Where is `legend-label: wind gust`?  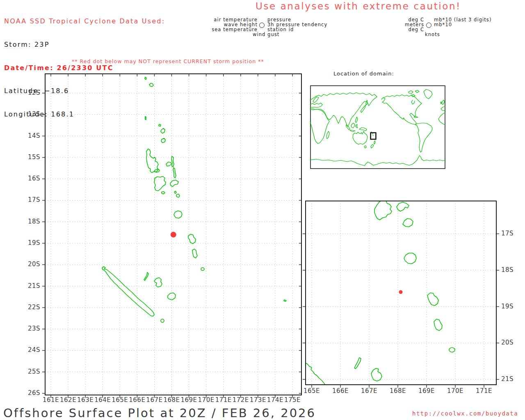
legend-label: wind gust is located at coordinates (266, 34).